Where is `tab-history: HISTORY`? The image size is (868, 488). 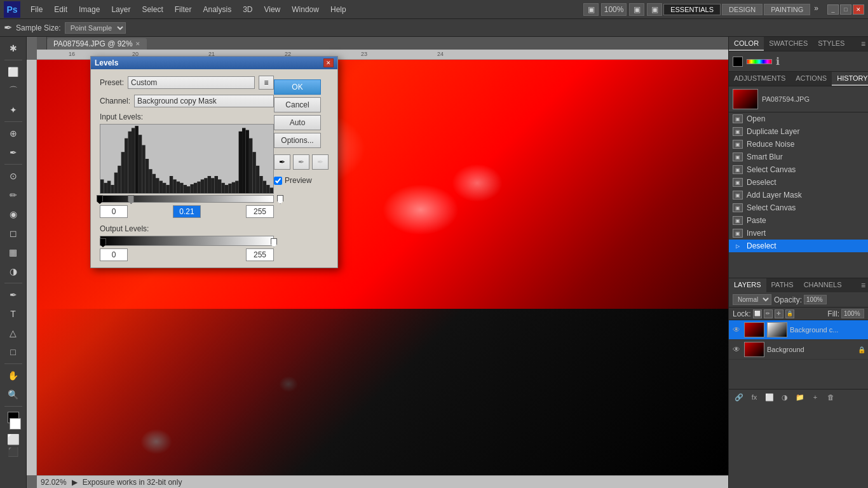 tab-history: HISTORY is located at coordinates (850, 79).